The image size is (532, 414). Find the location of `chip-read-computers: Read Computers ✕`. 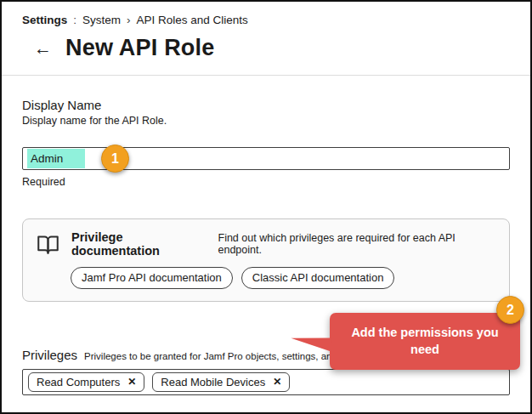

chip-read-computers: Read Computers ✕ is located at coordinates (87, 383).